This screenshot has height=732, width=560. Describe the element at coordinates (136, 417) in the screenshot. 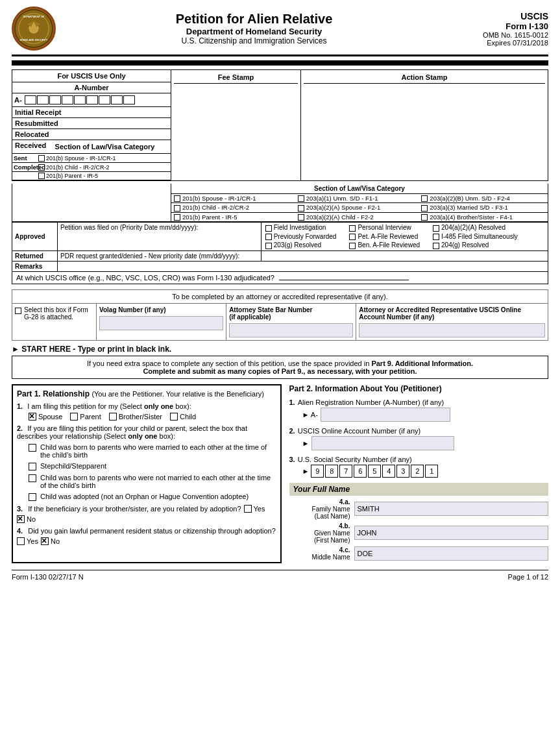

I see `brother-sister-option: Brother/Sister` at that location.